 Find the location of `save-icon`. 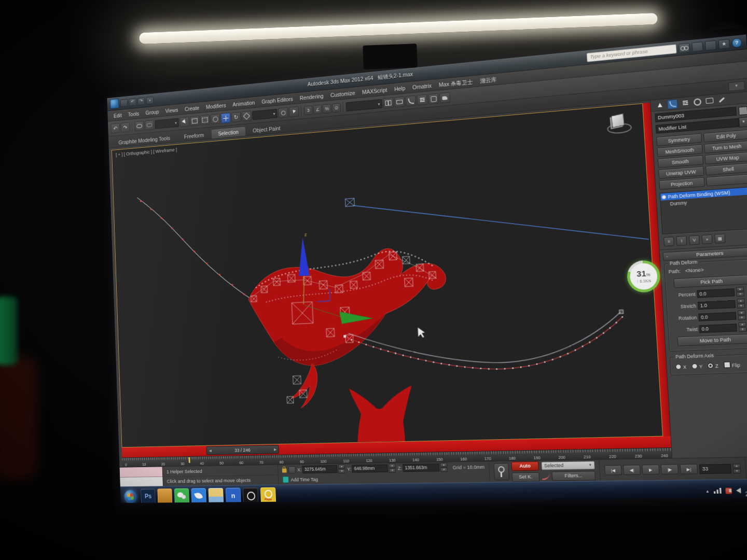

save-icon is located at coordinates (124, 103).